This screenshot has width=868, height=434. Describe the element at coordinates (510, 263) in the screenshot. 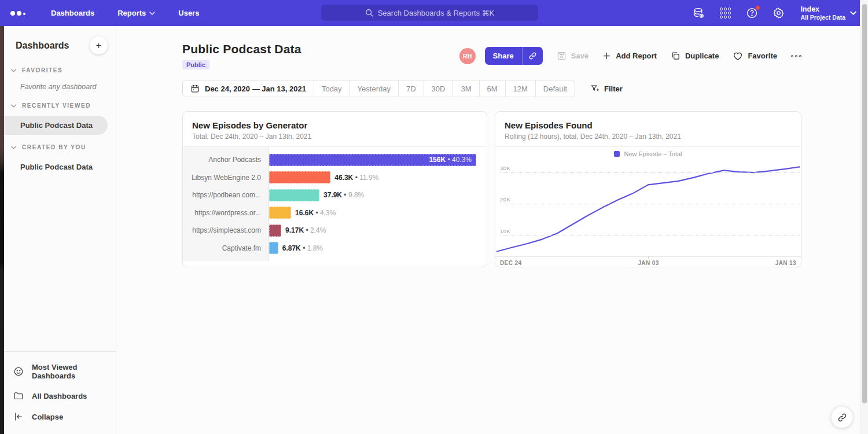

I see `x-tick-label: DEC 24` at that location.